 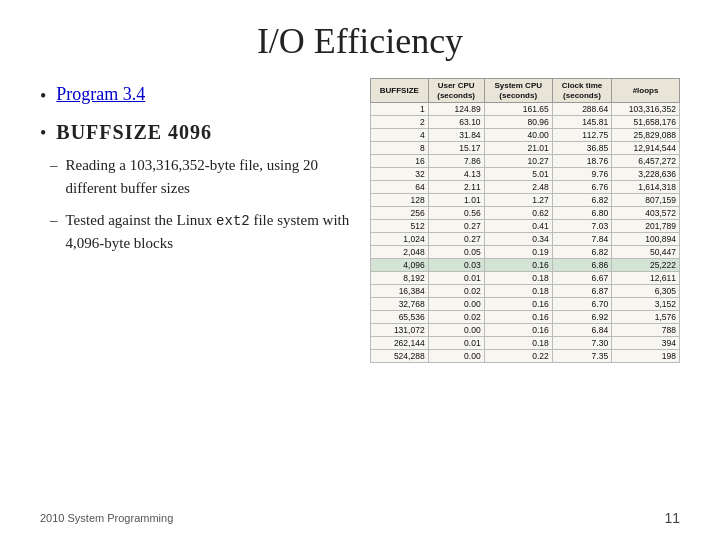 What do you see at coordinates (400, 110) in the screenshot?
I see `table-cell: 1` at bounding box center [400, 110].